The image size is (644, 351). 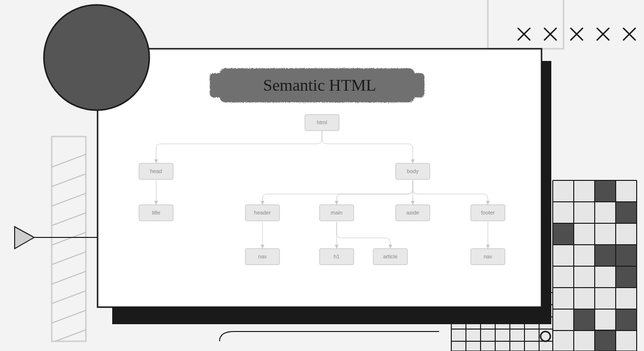 I want to click on node-html-label: html, so click(x=322, y=122).